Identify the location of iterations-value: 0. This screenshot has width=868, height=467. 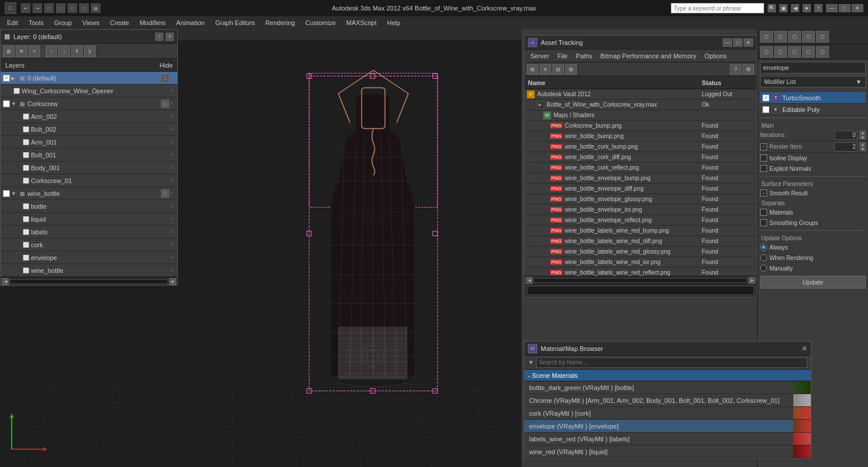
(846, 135).